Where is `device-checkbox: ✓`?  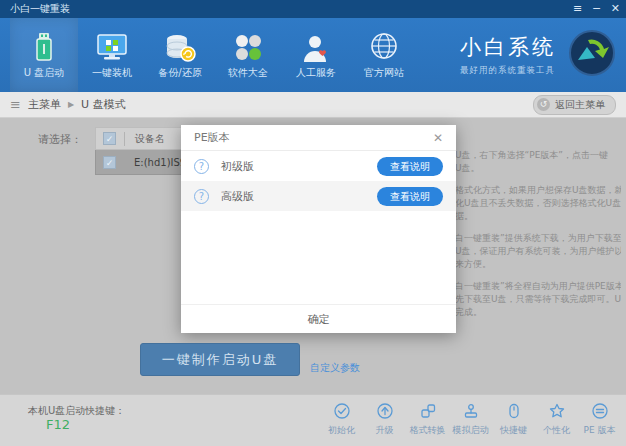
device-checkbox: ✓ is located at coordinates (110, 162).